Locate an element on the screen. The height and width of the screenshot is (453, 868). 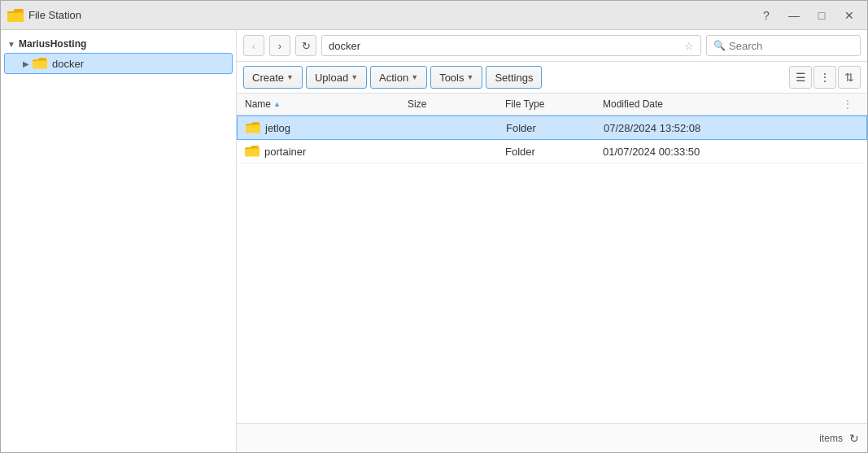
statusbar-refresh-button: ↻ is located at coordinates (854, 438).